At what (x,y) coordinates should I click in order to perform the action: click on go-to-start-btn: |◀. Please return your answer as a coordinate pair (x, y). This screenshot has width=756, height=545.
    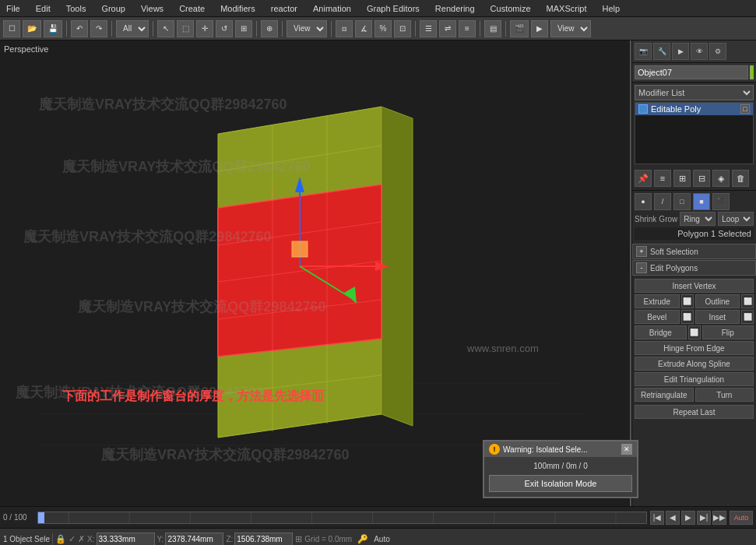
    Looking at the image, I should click on (657, 518).